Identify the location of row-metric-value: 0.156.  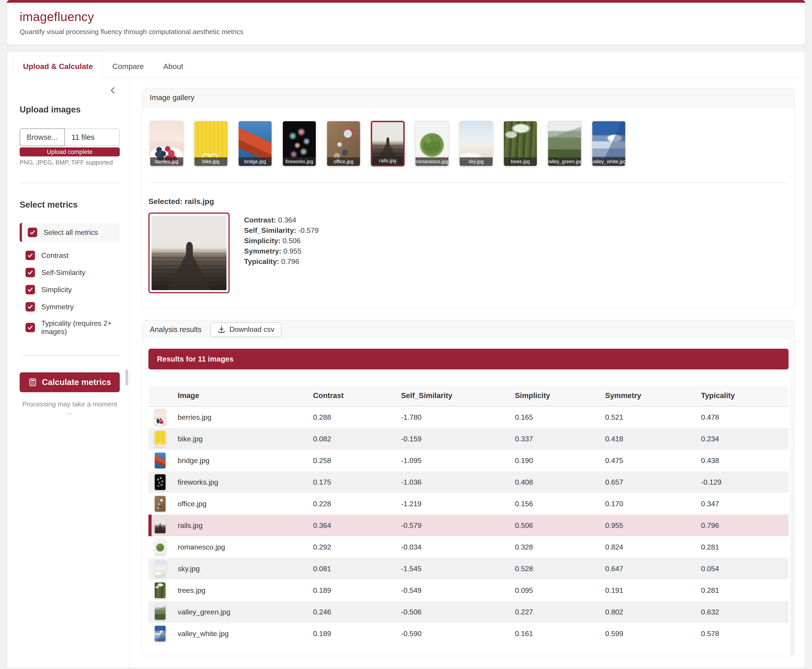
(560, 504).